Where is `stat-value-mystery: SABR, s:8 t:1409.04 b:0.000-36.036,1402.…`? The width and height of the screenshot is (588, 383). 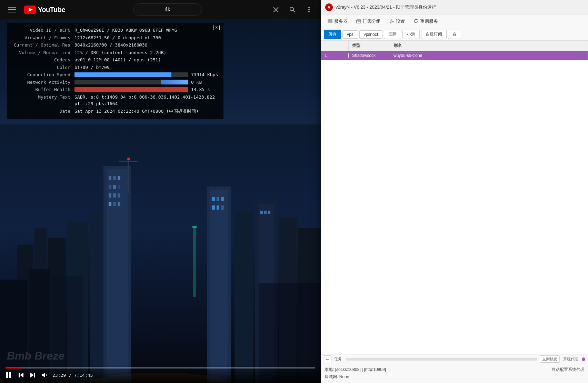 stat-value-mystery: SABR, s:8 t:1409.04 b:0.000-36.036,1402.… is located at coordinates (146, 101).